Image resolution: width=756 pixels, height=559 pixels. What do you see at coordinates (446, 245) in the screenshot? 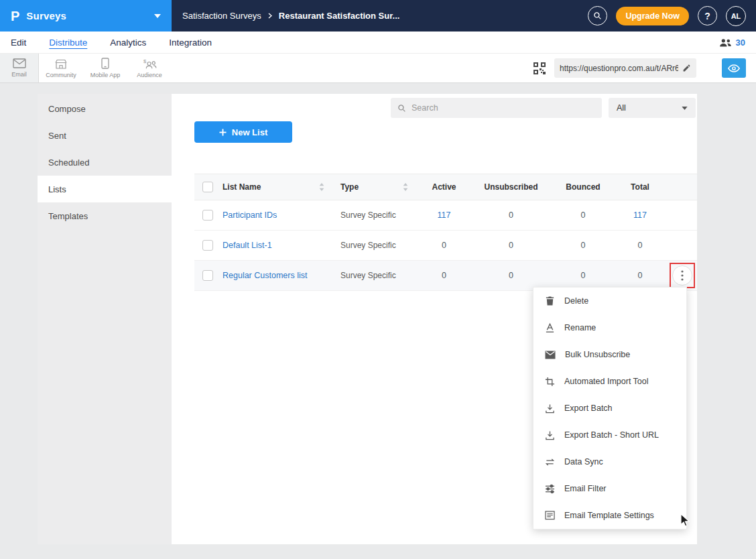
I see `table-row: Default List-1 Survey Specific 0 0 0 0` at bounding box center [446, 245].